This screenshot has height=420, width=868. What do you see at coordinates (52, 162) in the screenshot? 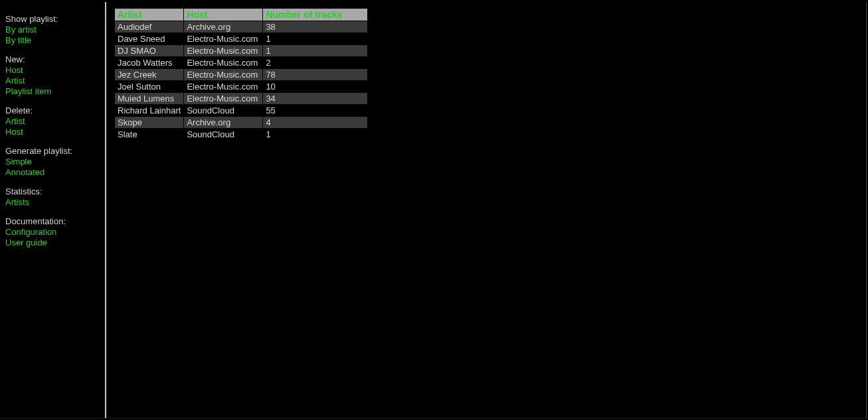
I see `sidebar-link-generate-simple: Simple` at bounding box center [52, 162].